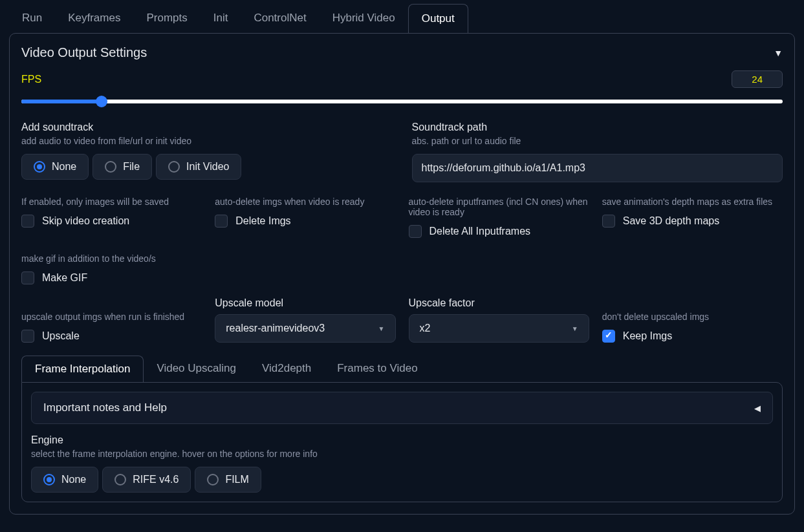 The width and height of the screenshot is (804, 532). Describe the element at coordinates (305, 303) in the screenshot. I see `upscale-model-label: Upscale model` at that location.